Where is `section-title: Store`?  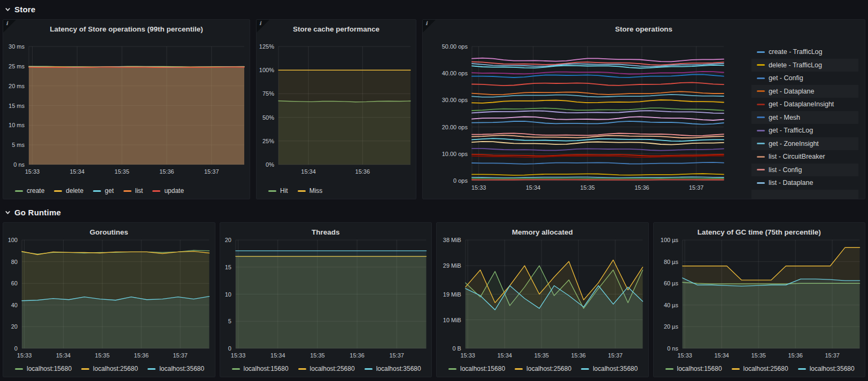
section-title: Store is located at coordinates (25, 10).